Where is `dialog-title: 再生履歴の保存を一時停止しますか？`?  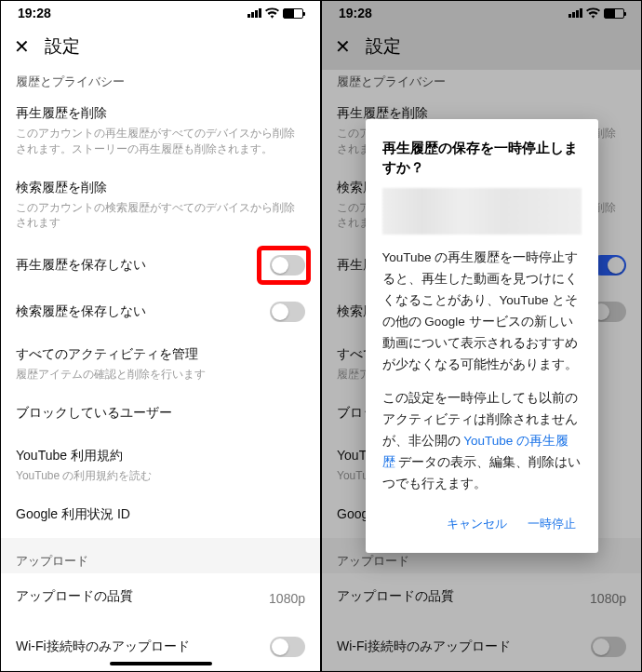 dialog-title: 再生履歴の保存を一時停止しますか？ is located at coordinates (482, 157).